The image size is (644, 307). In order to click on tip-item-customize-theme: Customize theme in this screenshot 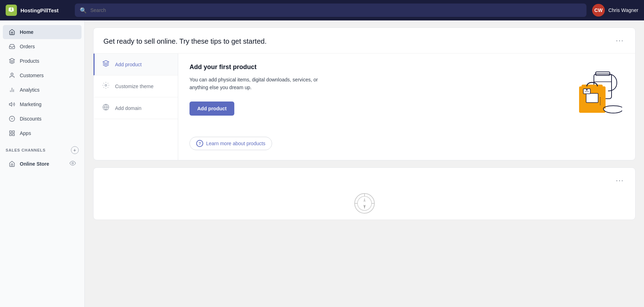, I will do `click(136, 86)`.